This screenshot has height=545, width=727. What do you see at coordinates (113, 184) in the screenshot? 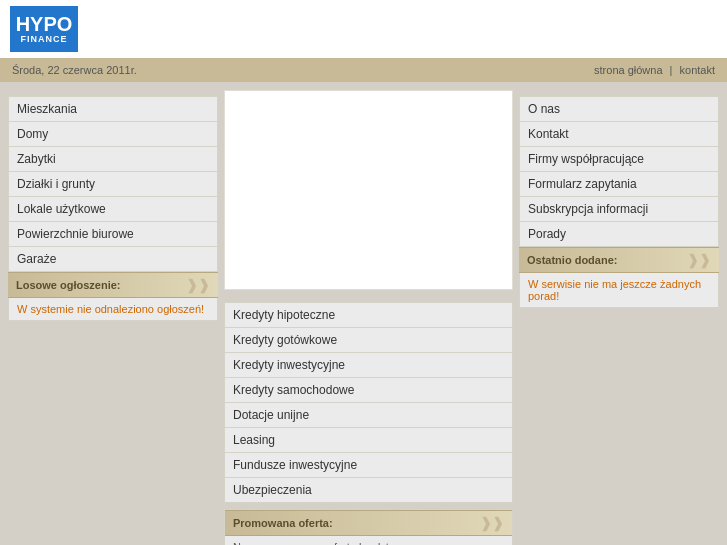
I see `left-nav-item: Działki i grunty` at bounding box center [113, 184].